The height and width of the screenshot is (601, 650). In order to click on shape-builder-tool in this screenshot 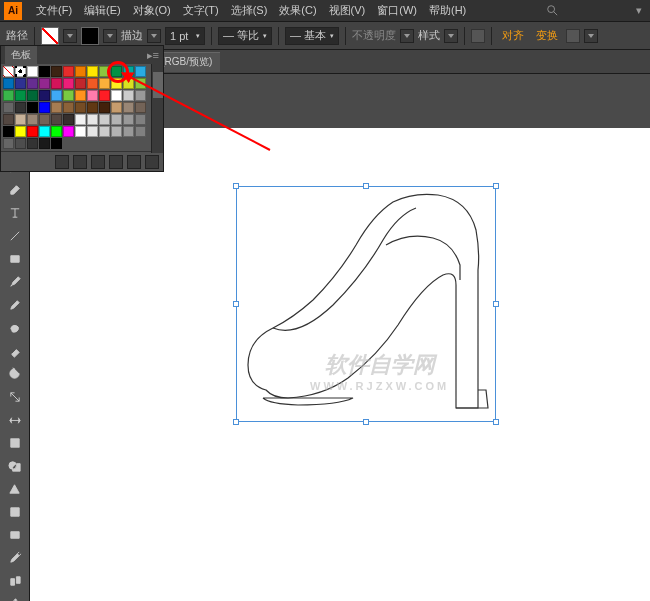, I will do `click(15, 466)`.